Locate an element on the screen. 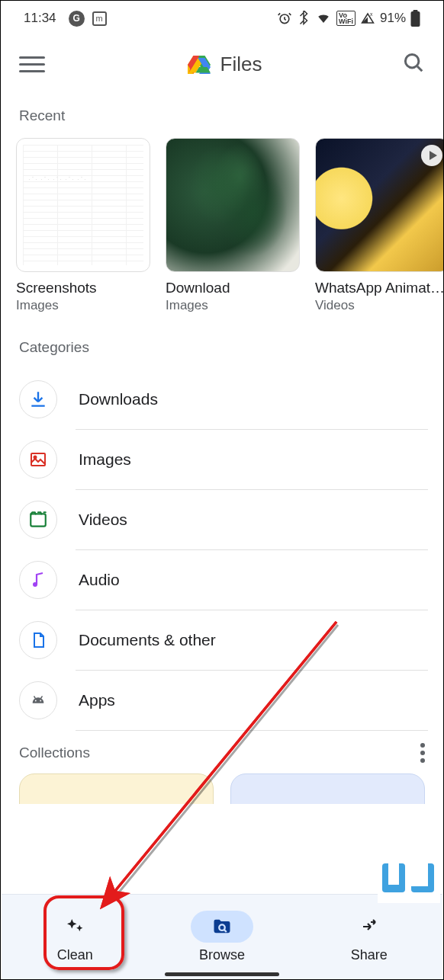 The width and height of the screenshot is (444, 980). status-left: 11:34 G m is located at coordinates (66, 18).